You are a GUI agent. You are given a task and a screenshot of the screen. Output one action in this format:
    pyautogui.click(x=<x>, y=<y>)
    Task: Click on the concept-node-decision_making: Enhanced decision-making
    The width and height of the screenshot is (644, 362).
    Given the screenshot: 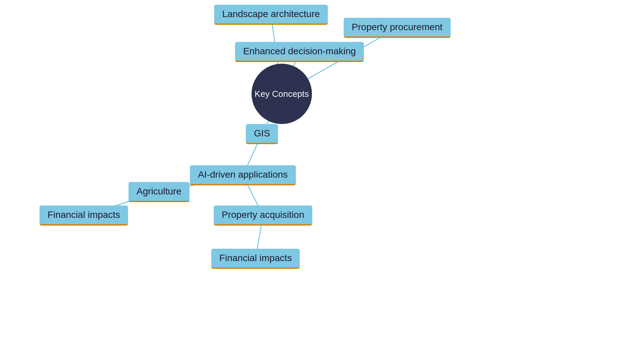 What is the action you would take?
    pyautogui.click(x=300, y=52)
    